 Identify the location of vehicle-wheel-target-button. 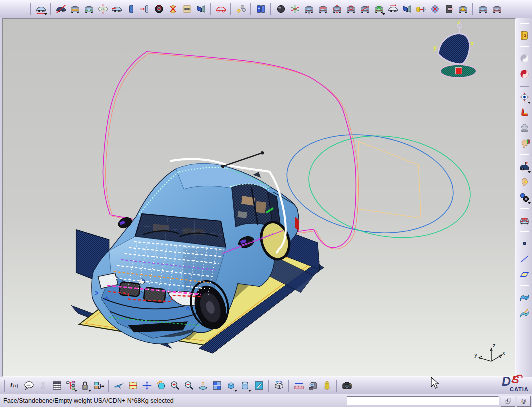
(524, 167).